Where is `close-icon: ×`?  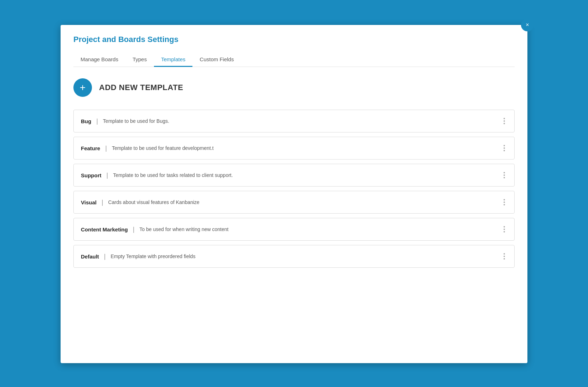
close-icon: × is located at coordinates (527, 25).